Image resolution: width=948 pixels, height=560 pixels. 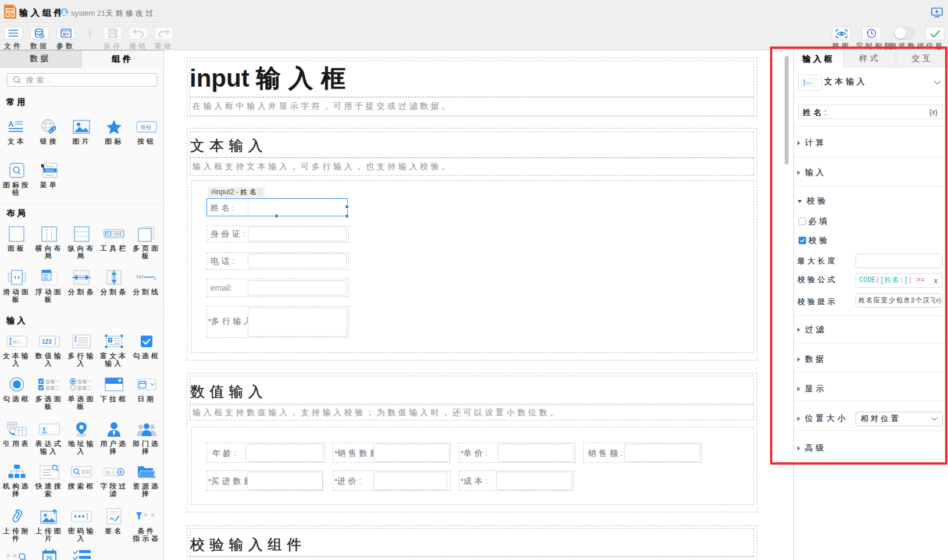 I want to click on svg-text: A, so click(x=11, y=124).